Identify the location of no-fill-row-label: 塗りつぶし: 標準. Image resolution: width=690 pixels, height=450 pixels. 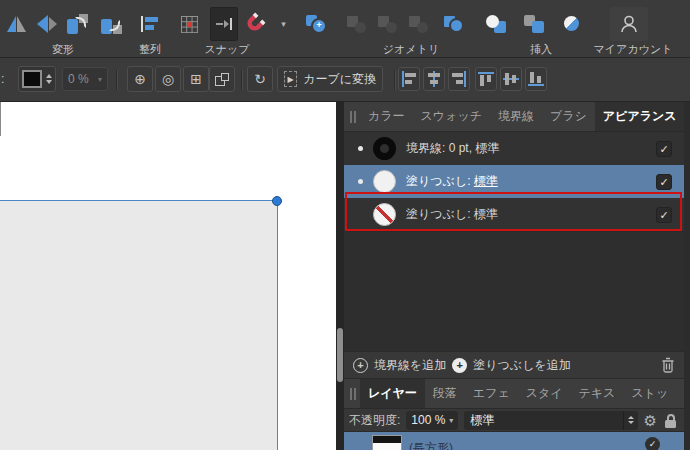
(452, 214).